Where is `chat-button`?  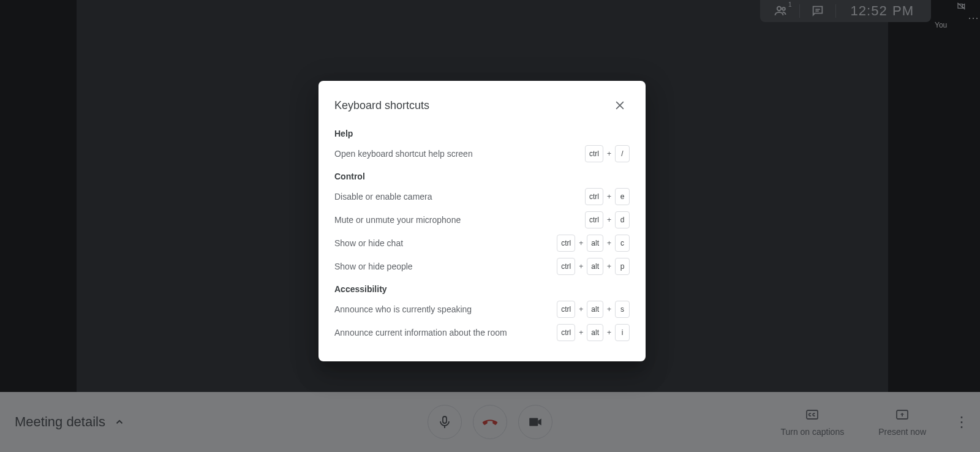 chat-button is located at coordinates (818, 11).